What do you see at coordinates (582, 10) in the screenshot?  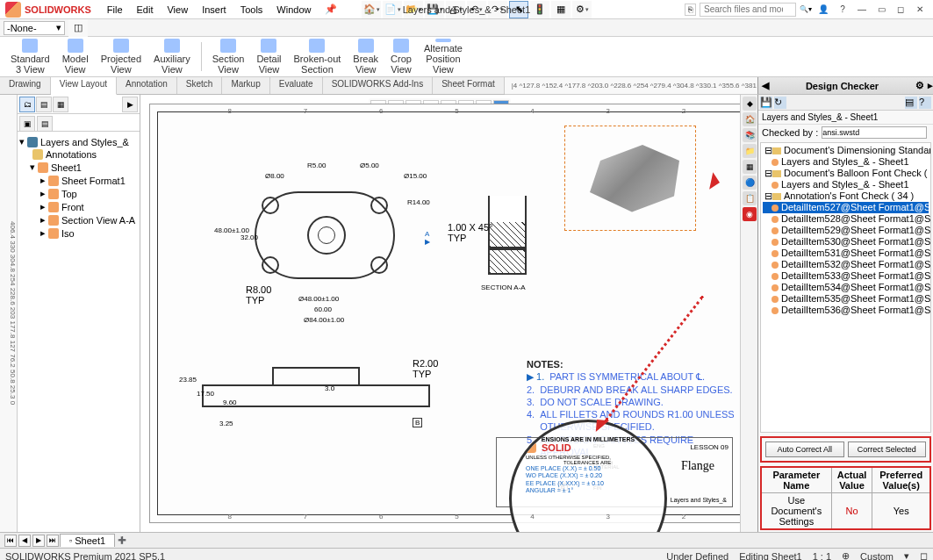 I see `settings-icon: ⚙` at bounding box center [582, 10].